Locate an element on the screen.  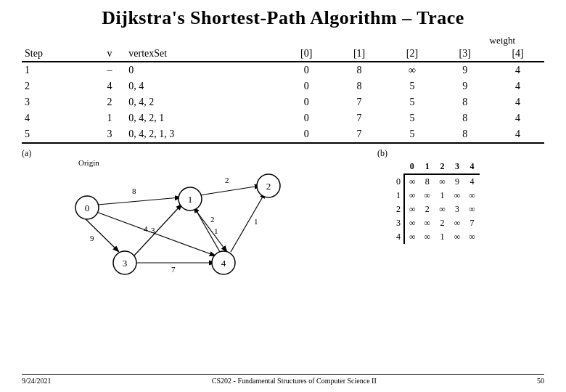
table-cell: 0, 4 is located at coordinates (203, 86).